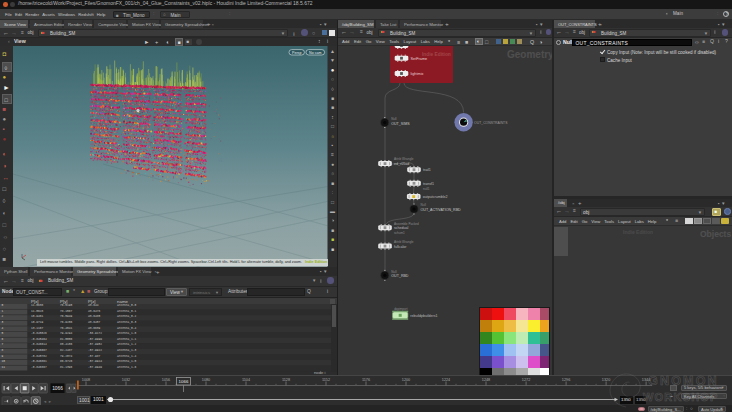 The height and width of the screenshot is (412, 732). I want to click on svg-text: lightmix, so click(418, 74).